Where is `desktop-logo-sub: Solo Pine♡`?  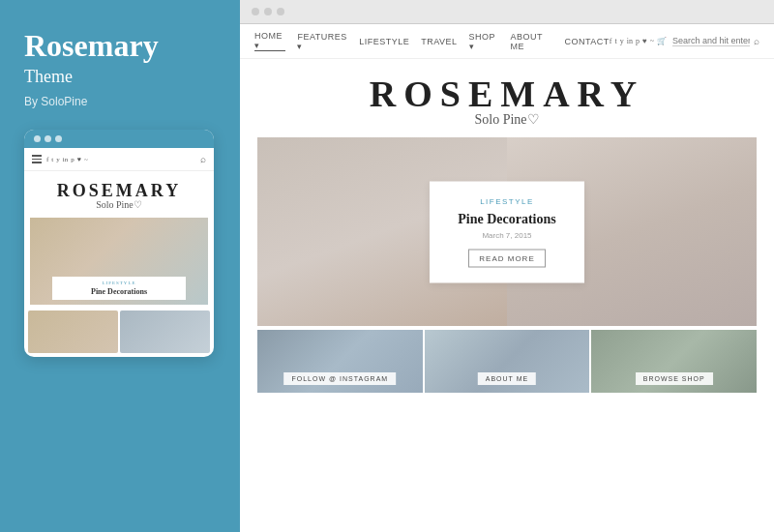
desktop-logo-sub: Solo Pine♡ is located at coordinates (507, 120).